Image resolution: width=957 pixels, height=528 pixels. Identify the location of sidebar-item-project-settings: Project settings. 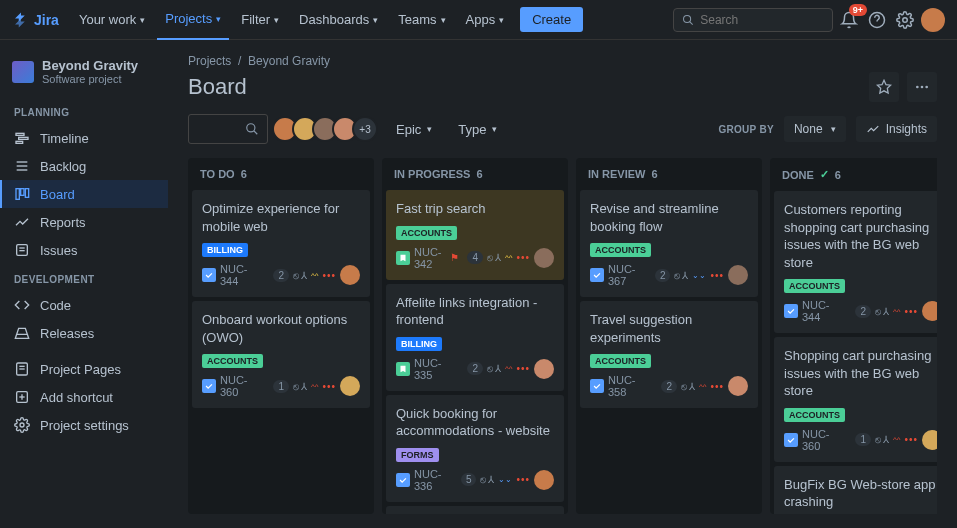
(84, 425).